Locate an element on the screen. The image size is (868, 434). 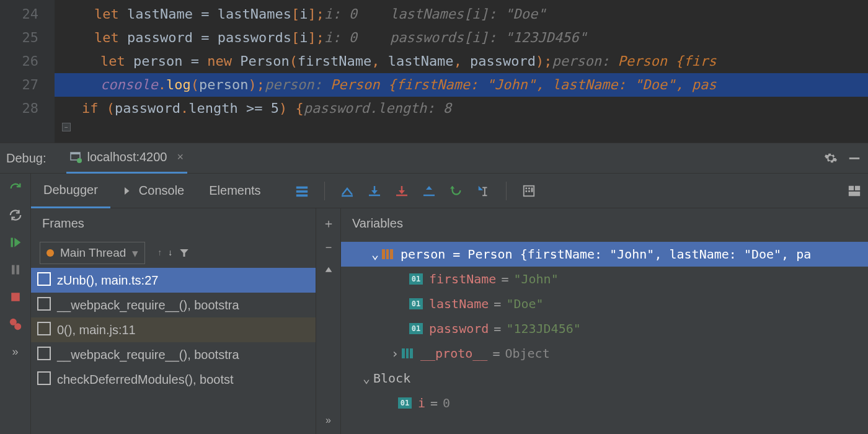
line-number: 24 is located at coordinates (19, 14).